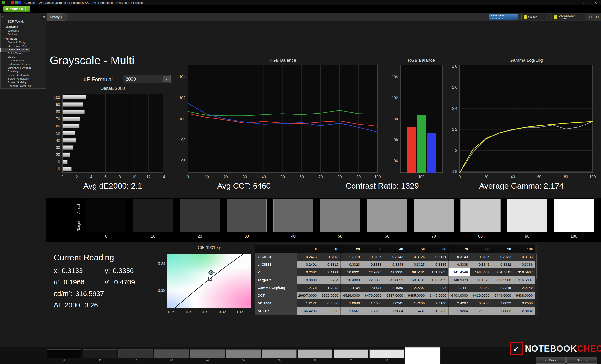 The height and width of the screenshot is (364, 601). Describe the element at coordinates (330, 303) in the screenshot. I see `table-cell: 0.6576` at that location.